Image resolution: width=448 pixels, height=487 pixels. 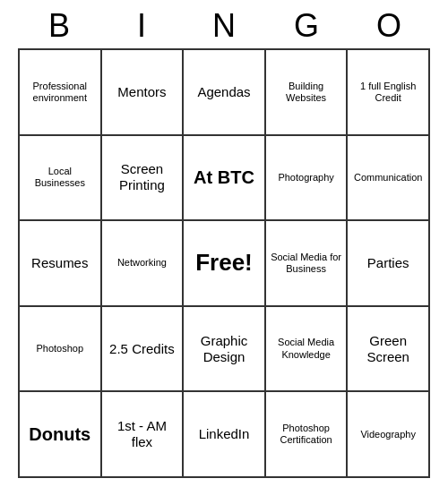 What do you see at coordinates (224, 24) in the screenshot?
I see `bingo-title: B I N G O` at bounding box center [224, 24].